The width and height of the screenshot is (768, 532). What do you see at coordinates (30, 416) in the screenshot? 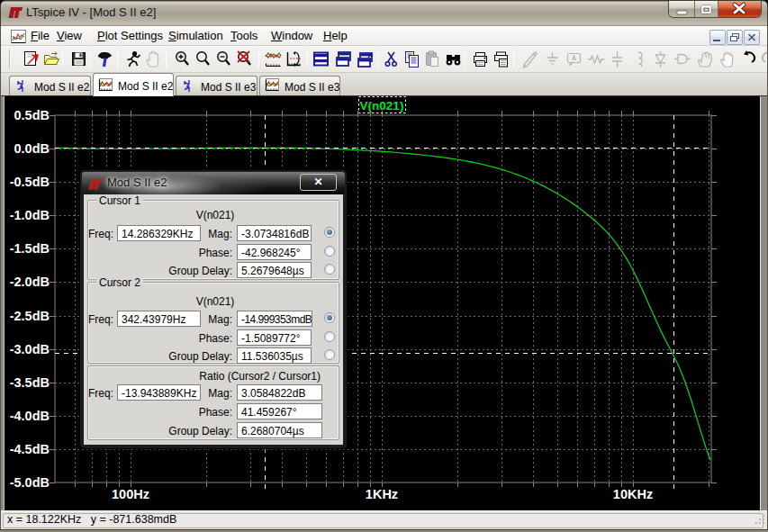
I see `svg-text: -4.0dB` at bounding box center [30, 416].